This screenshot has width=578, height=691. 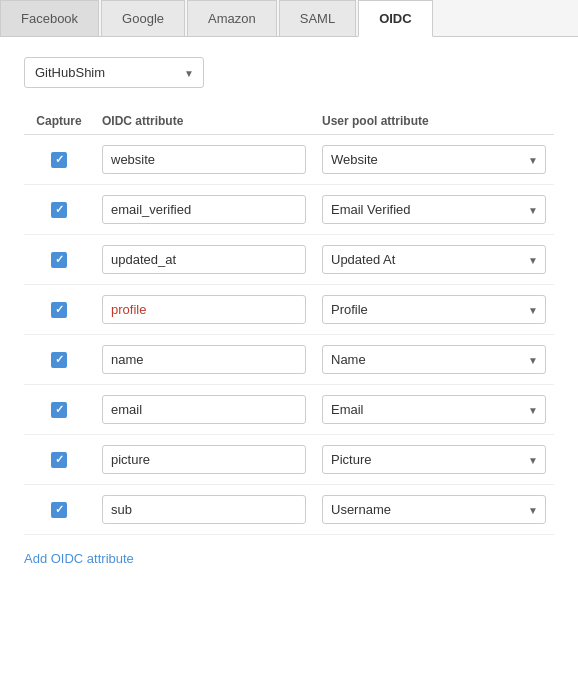 What do you see at coordinates (318, 18) in the screenshot?
I see `tab-saml: SAML` at bounding box center [318, 18].